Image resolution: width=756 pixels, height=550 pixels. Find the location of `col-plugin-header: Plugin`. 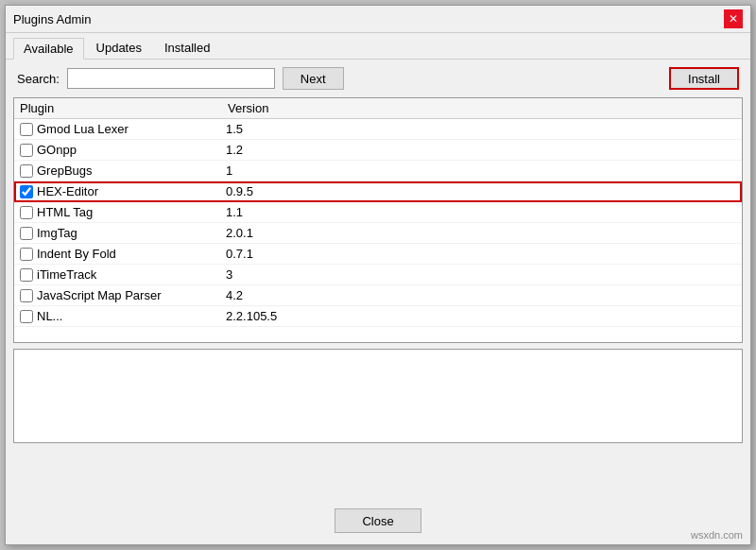

col-plugin-header: Plugin is located at coordinates (124, 108).